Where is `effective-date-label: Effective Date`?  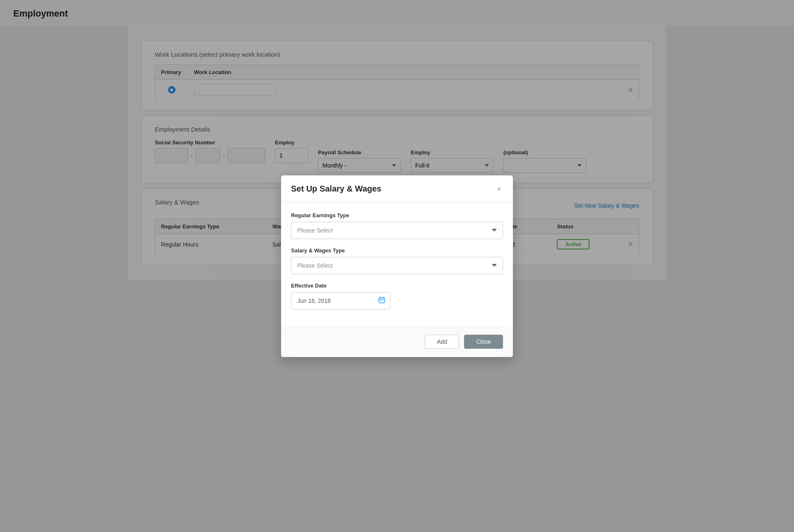
effective-date-label: Effective Date is located at coordinates (397, 285).